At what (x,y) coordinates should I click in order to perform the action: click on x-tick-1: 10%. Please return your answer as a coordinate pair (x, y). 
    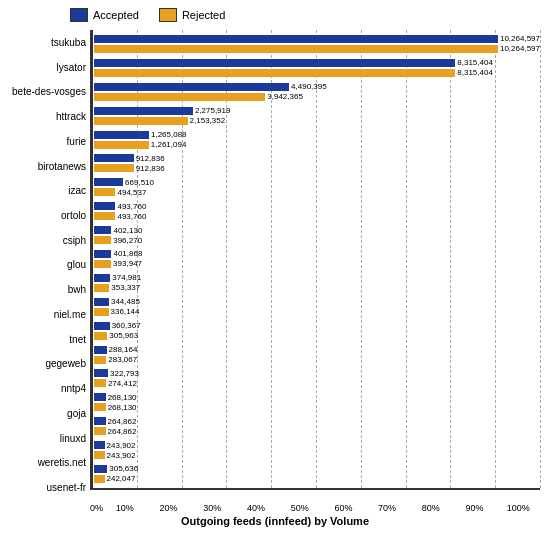
    Looking at the image, I should click on (125, 508).